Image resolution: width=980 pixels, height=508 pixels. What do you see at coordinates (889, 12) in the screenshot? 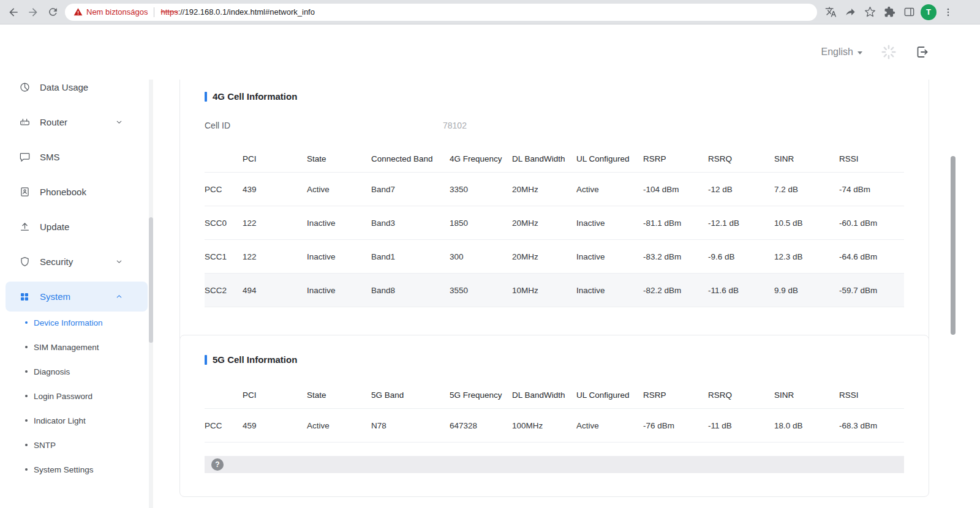
I see `toolbar-right: T` at bounding box center [889, 12].